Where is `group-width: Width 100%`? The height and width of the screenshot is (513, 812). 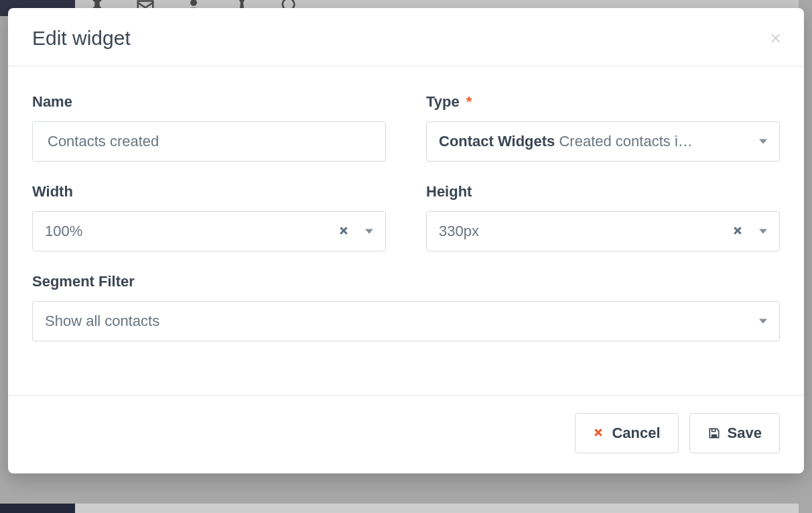
group-width: Width 100% is located at coordinates (209, 217).